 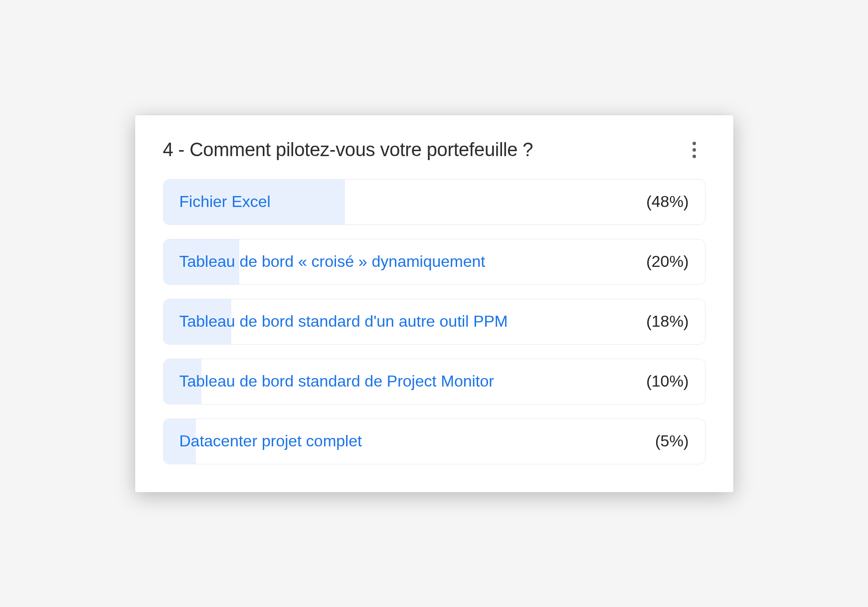 I want to click on poll-option: Tableau de bord standard d'un autre outi…, so click(x=434, y=322).